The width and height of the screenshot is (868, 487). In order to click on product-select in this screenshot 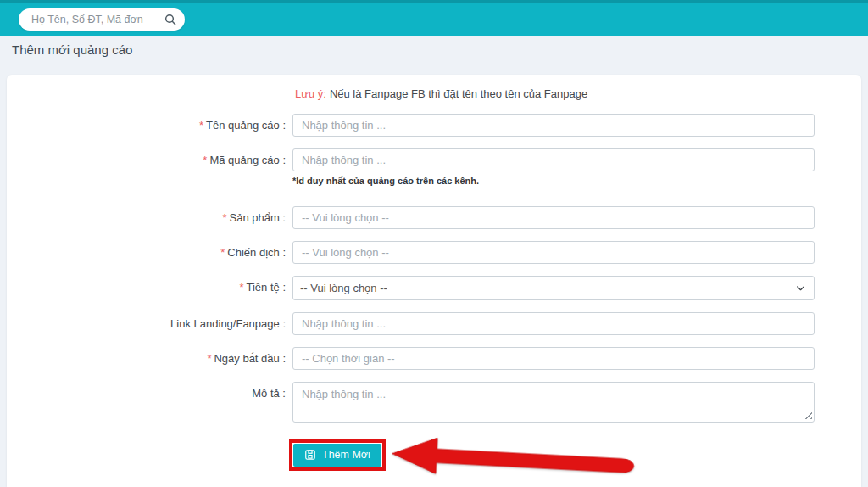, I will do `click(554, 217)`.